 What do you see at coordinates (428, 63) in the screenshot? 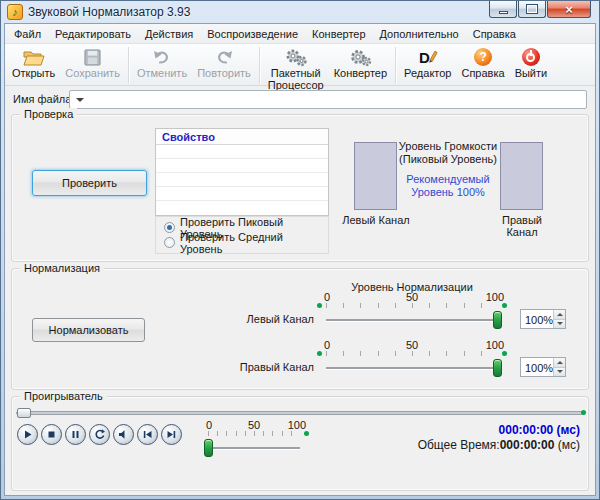
I see `editor-button: D Редактор` at bounding box center [428, 63].